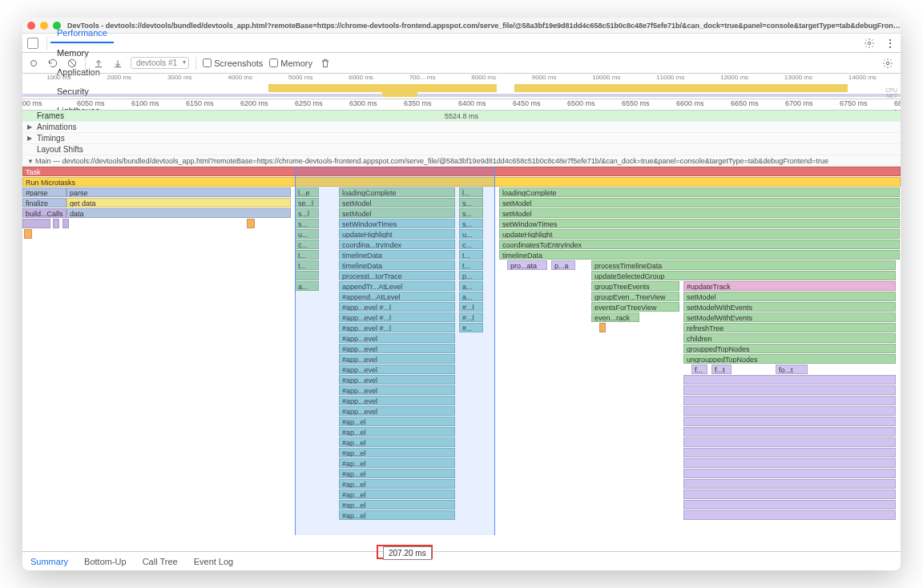 The width and height of the screenshot is (923, 588). Describe the element at coordinates (160, 562) in the screenshot. I see `details-tab-calltree: Call Tree` at that location.